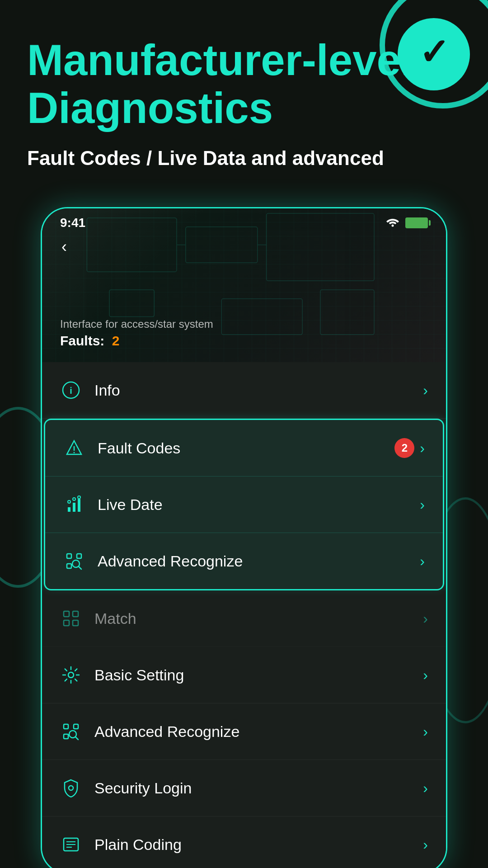 This screenshot has width=488, height=868. What do you see at coordinates (122, 448) in the screenshot?
I see `fault-codes-left: Fault Codes` at bounding box center [122, 448].